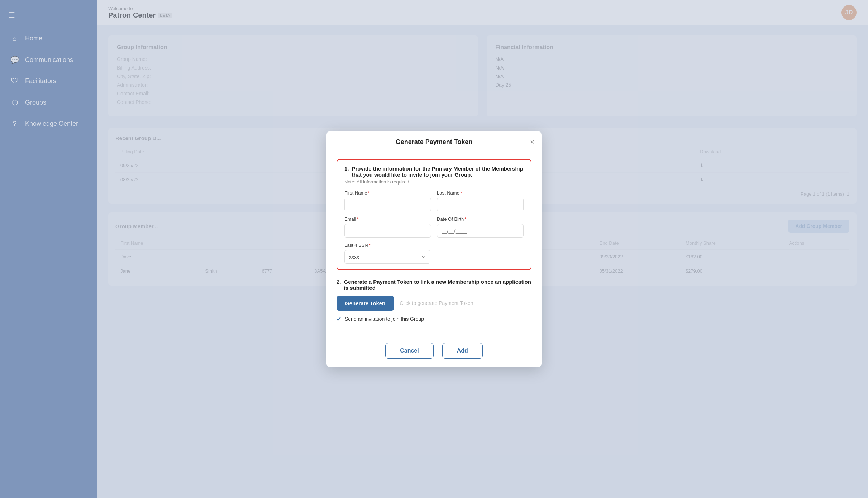 The height and width of the screenshot is (498, 868). I want to click on email-group: Email*, so click(388, 227).